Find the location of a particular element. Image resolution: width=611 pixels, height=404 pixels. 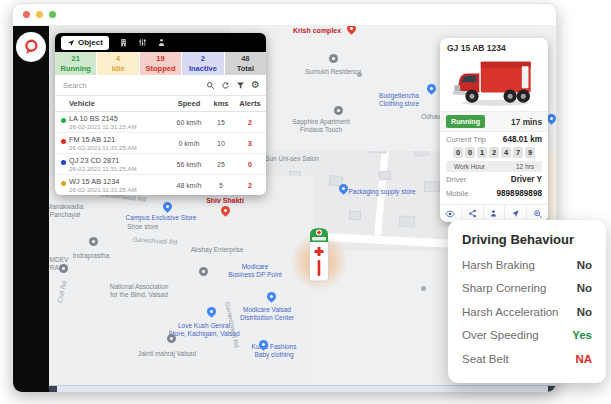

vehicle-row: FM 15 AB 121 26-02-2021 11:31:25 AM 0 km… is located at coordinates (160, 144).